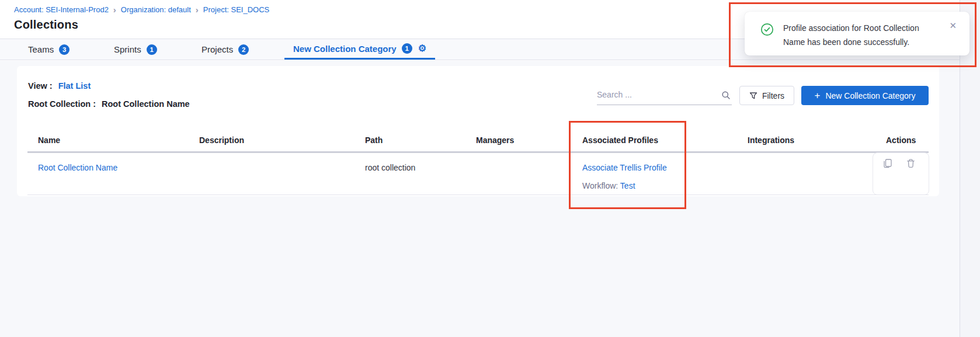 The height and width of the screenshot is (337, 980). What do you see at coordinates (49, 140) in the screenshot?
I see `column-header-name: Name` at bounding box center [49, 140].